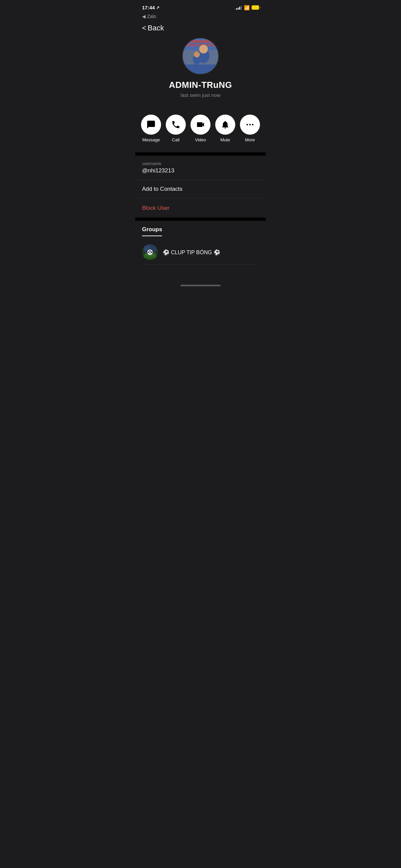 This screenshot has width=401, height=868. What do you see at coordinates (201, 128) in the screenshot?
I see `video-button: Video` at bounding box center [201, 128].